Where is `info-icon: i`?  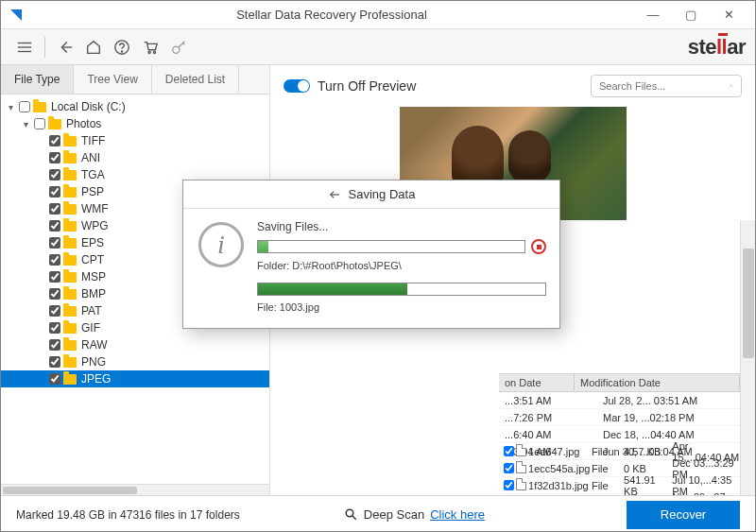 info-icon: i is located at coordinates (221, 245).